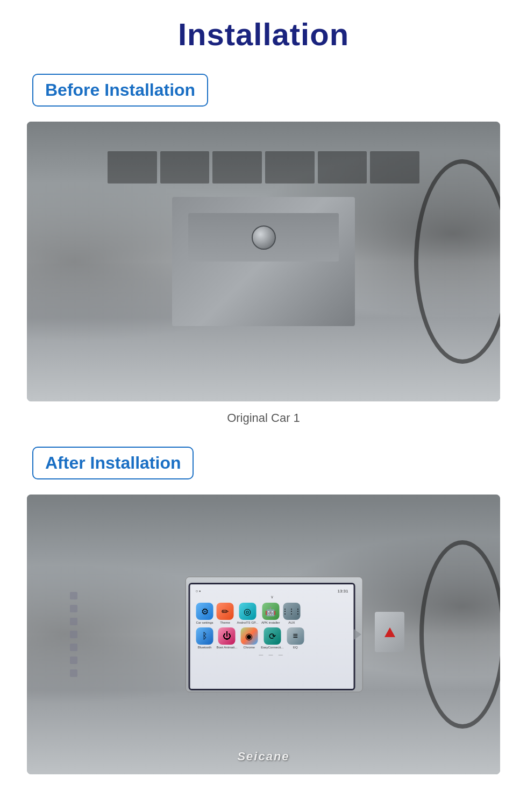 Image resolution: width=527 pixels, height=812 pixels. What do you see at coordinates (272, 636) in the screenshot?
I see `easyconnect-icon: ⟳` at bounding box center [272, 636].